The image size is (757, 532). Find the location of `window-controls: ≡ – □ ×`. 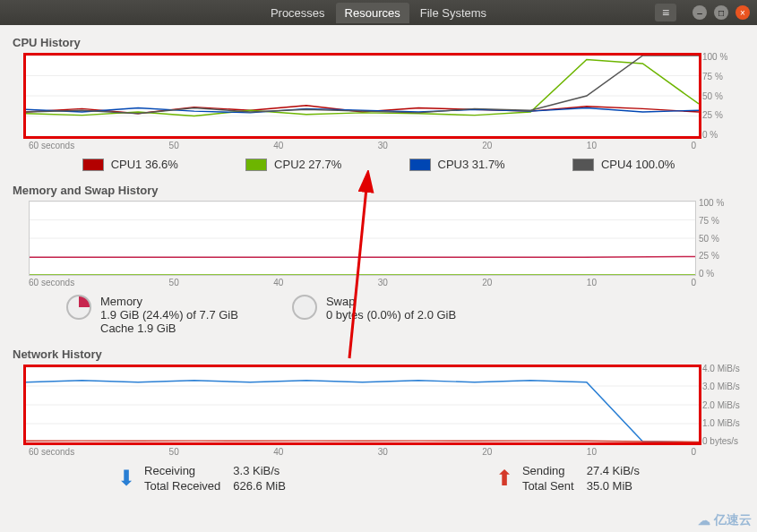

window-controls: ≡ – □ × is located at coordinates (702, 13).